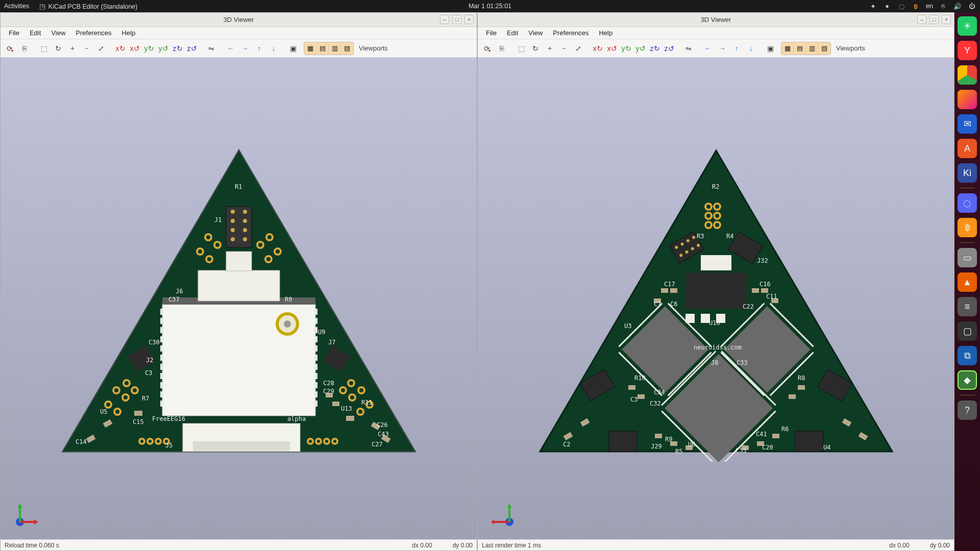  I want to click on power-icon: ⏻, so click(972, 6).